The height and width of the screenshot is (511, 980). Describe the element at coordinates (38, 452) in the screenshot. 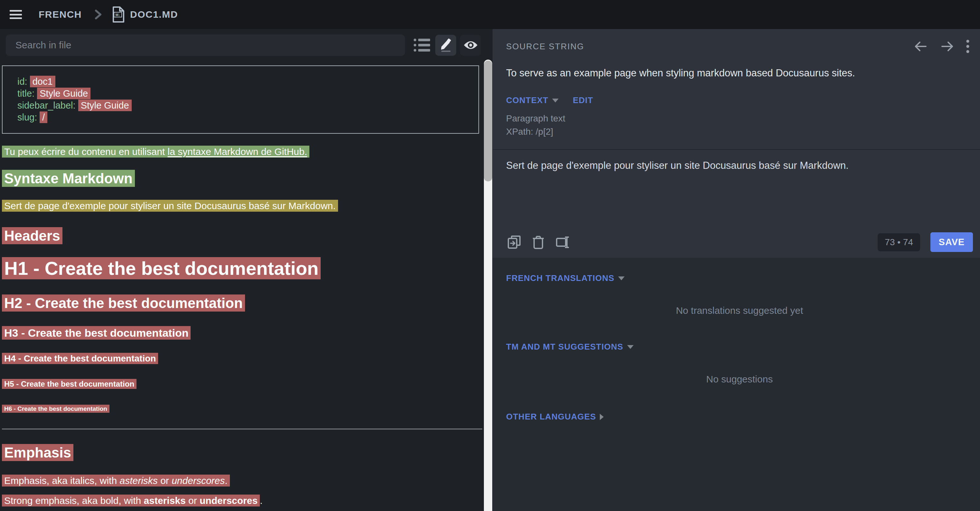

I see `source-string-heading: Emphasis` at that location.